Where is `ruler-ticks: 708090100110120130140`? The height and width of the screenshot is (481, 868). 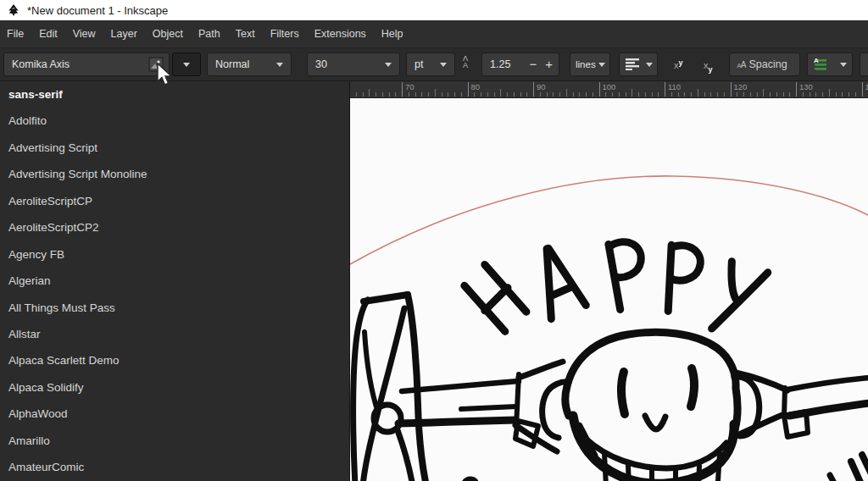 ruler-ticks: 708090100110120130140 is located at coordinates (609, 90).